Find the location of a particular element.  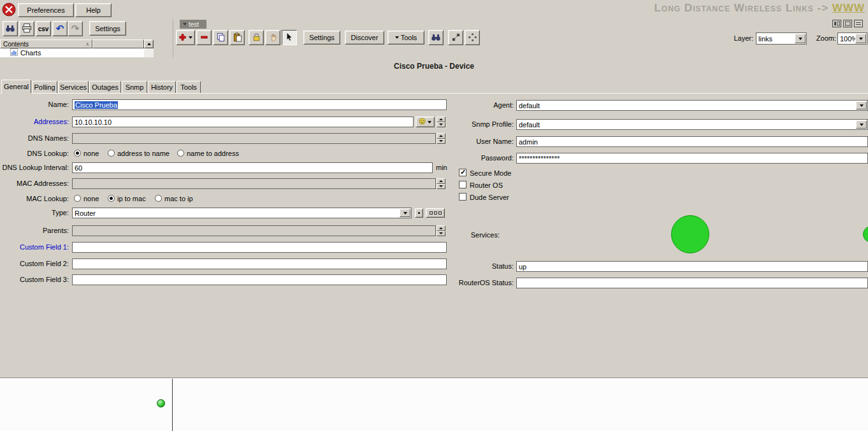

snmp-profile-combo: default is located at coordinates (692, 125).